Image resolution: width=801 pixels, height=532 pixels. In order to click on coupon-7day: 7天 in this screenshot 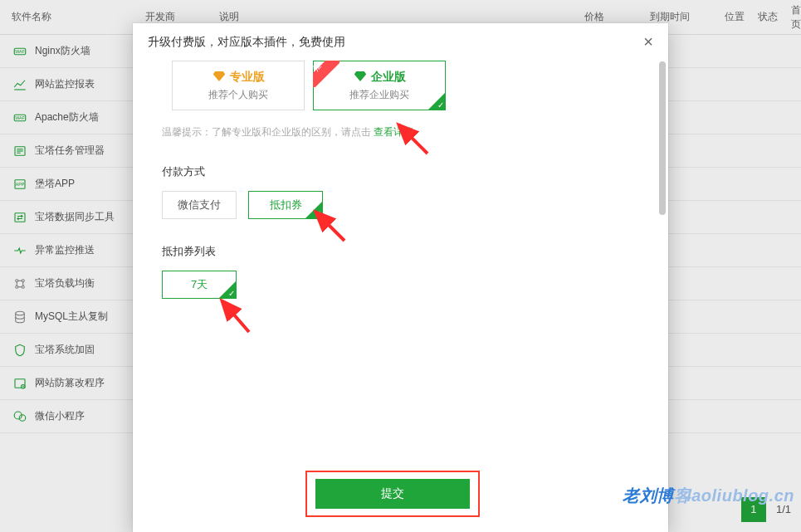, I will do `click(199, 285)`.